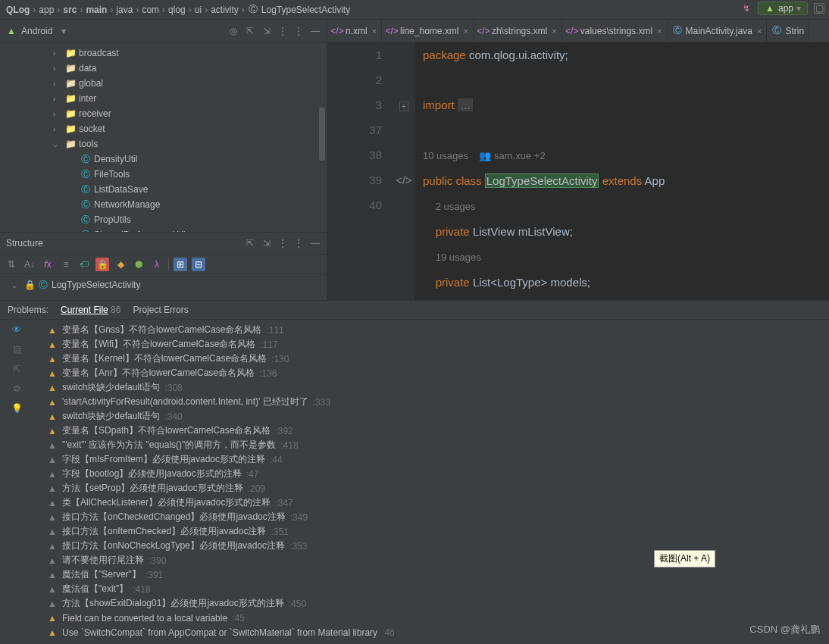 This screenshot has width=829, height=644. What do you see at coordinates (578, 31) in the screenshot?
I see `editor-tabs: </>n.xml×</>line_home.xml×</>zh\strings.…` at bounding box center [578, 31].